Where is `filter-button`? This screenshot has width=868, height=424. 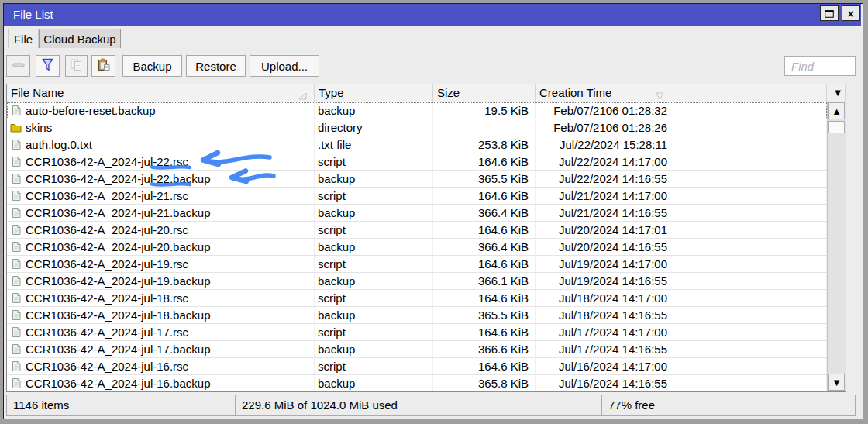 filter-button is located at coordinates (48, 66).